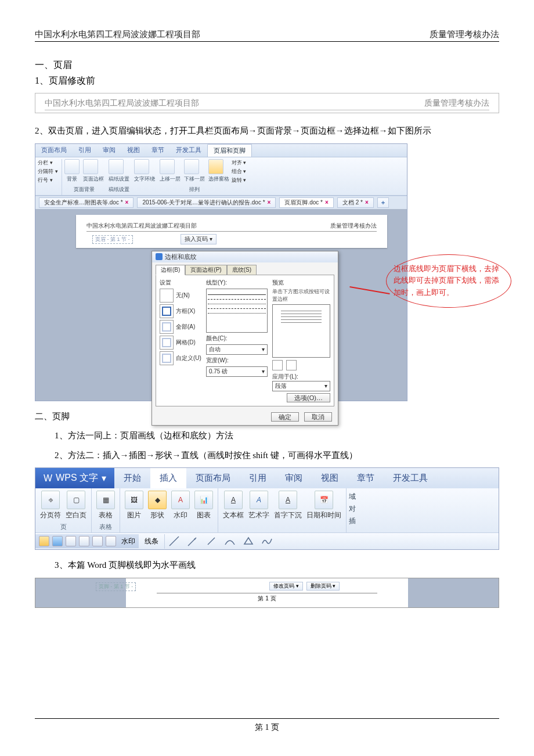 Image resolution: width=534 pixels, height=756 pixels. Describe the element at coordinates (248, 541) in the screenshot. I see `freeform-shape` at that location.